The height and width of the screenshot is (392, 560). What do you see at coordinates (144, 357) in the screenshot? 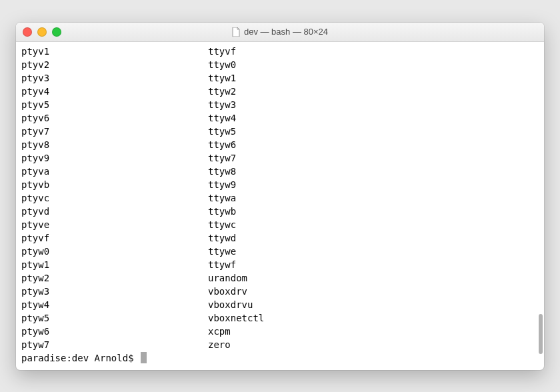
I see `cursor` at bounding box center [144, 357].